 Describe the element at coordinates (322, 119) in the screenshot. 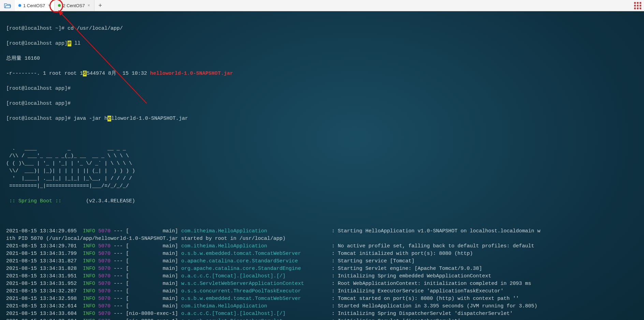

I see `term-line: [root@localhost app]# java -jar hellowor…` at that location.